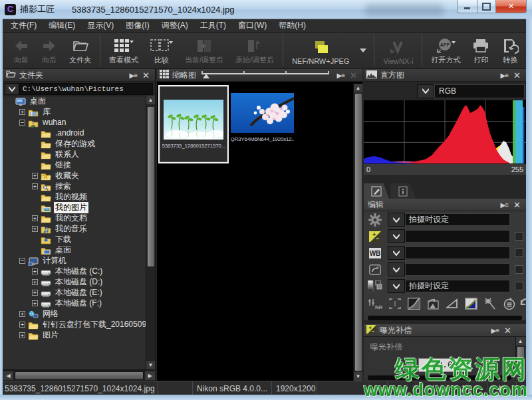 The image size is (532, 400). Describe the element at coordinates (458, 270) in the screenshot. I see `active-dlighting-select` at that location.